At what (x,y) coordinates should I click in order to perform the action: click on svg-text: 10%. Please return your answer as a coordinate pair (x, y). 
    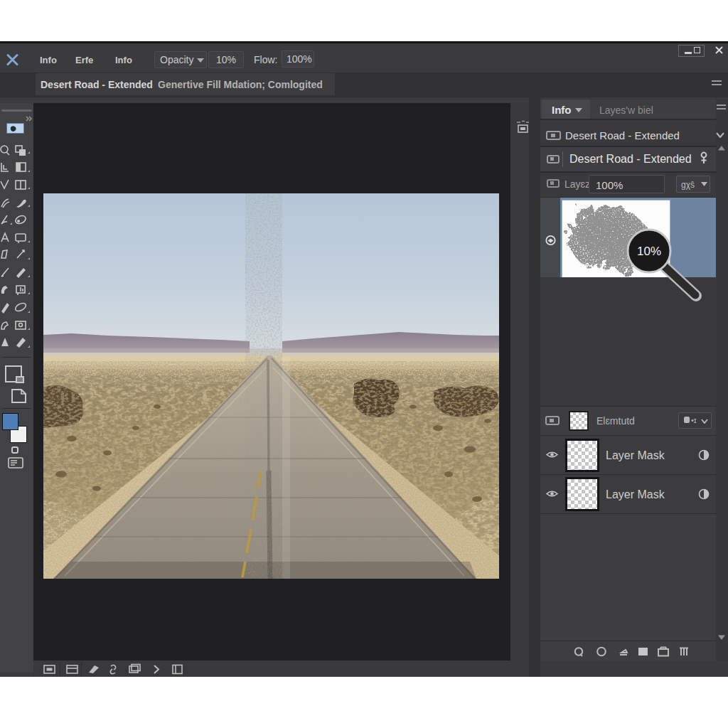
    Looking at the image, I should click on (649, 252).